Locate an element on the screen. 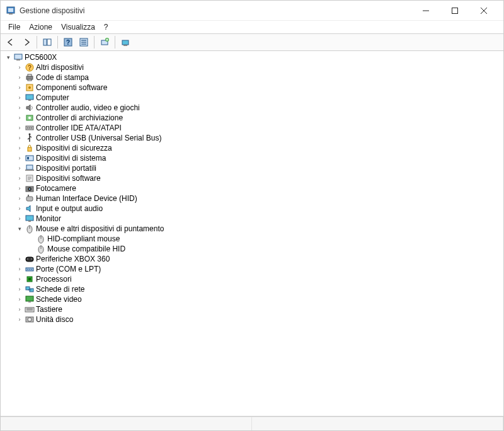 This screenshot has width=504, height=431. maximize-button is located at coordinates (455, 11).